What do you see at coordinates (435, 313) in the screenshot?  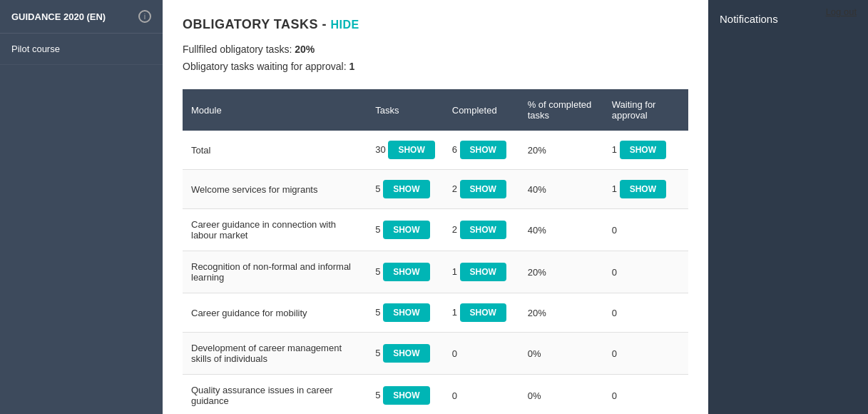 I see `table-row: Career guidance for mobility5 SHOW1 SHOW…` at bounding box center [435, 313].